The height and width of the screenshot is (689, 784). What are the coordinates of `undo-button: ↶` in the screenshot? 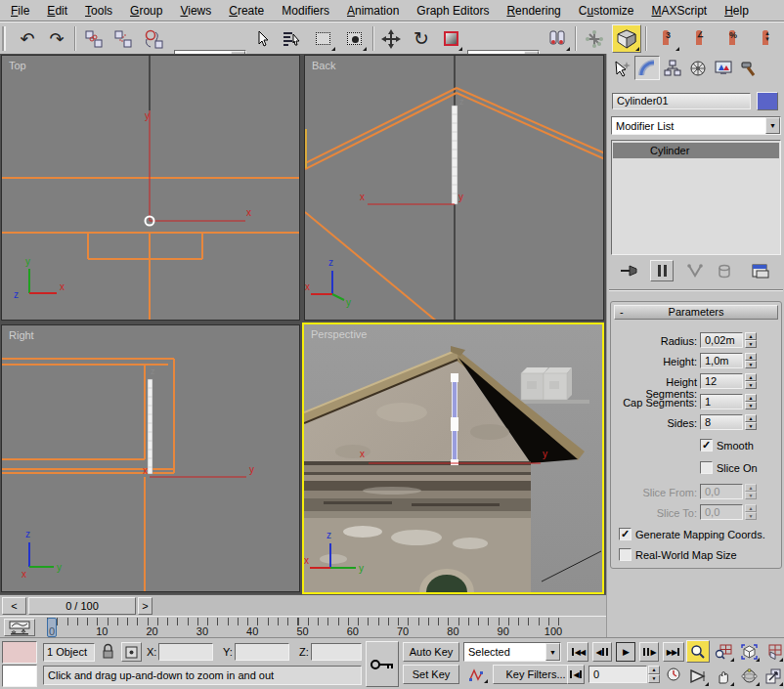 It's located at (27, 39).